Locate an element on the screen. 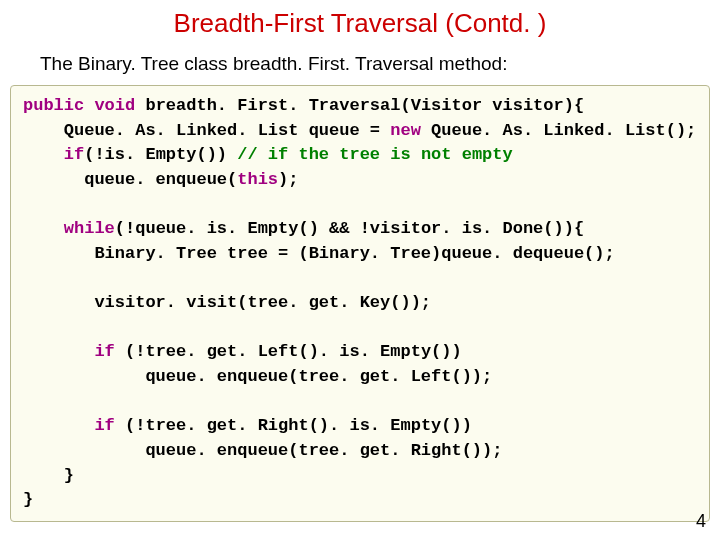  page-number: 4 is located at coordinates (701, 522).